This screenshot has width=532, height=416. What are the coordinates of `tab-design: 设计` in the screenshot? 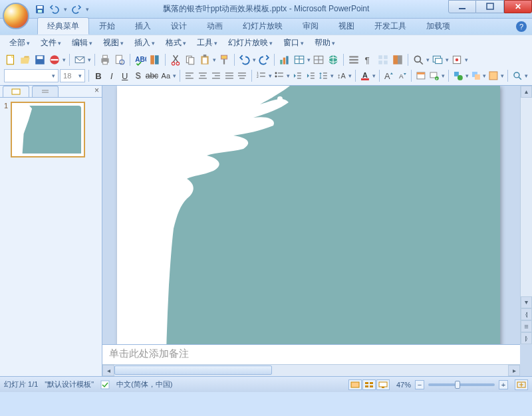 It's located at (179, 26).